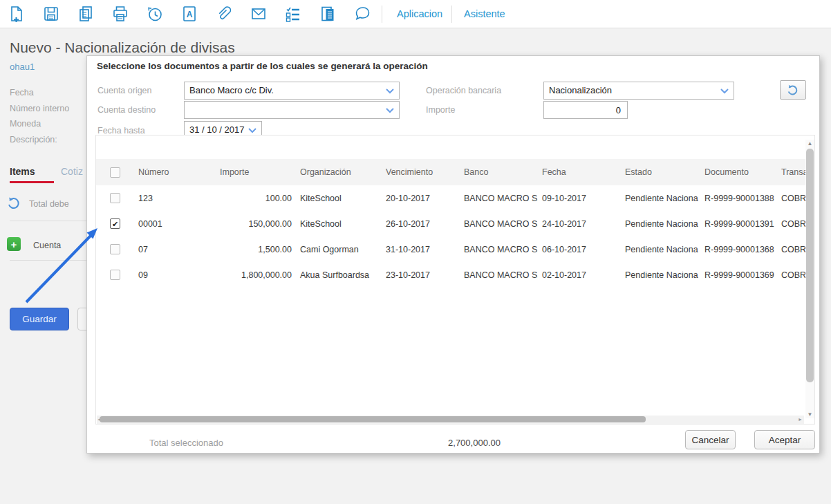  What do you see at coordinates (263, 66) in the screenshot?
I see `dialog-title: Seleccione los documentos a partir de lo…` at bounding box center [263, 66].